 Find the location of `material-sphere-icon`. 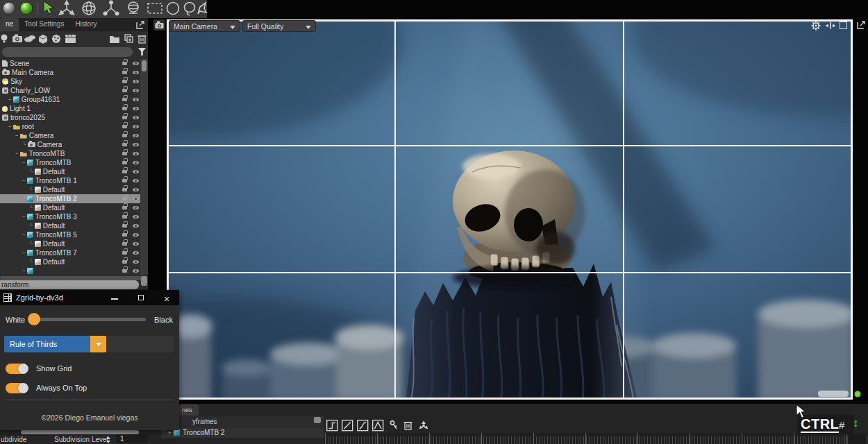

material-sphere-icon is located at coordinates (9, 8).